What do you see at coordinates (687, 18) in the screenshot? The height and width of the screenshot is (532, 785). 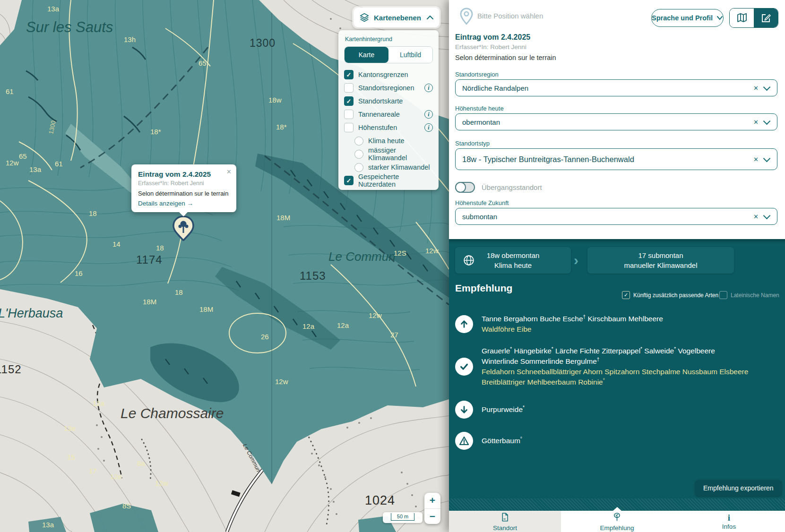 I see `language-profile-button: Sprache und Profil` at bounding box center [687, 18].